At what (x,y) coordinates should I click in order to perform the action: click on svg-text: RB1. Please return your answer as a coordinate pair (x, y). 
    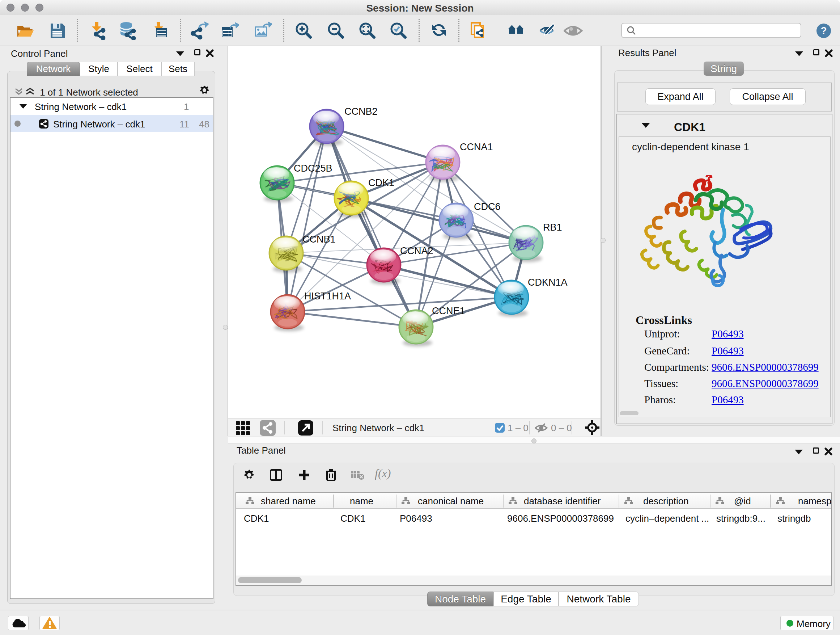
    Looking at the image, I should click on (553, 227).